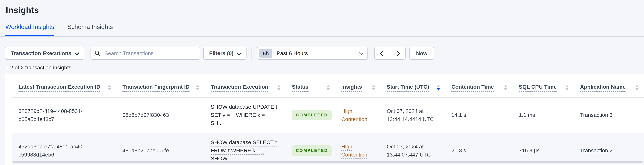  Describe the element at coordinates (310, 86) in the screenshot. I see `column-header-status: Status` at that location.